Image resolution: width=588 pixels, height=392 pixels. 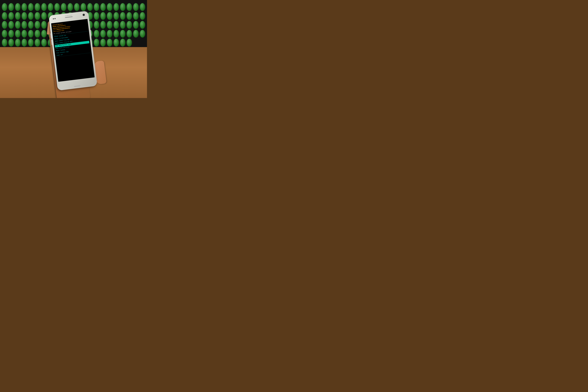 What do you see at coordinates (69, 17) in the screenshot?
I see `phone-speaker` at bounding box center [69, 17].